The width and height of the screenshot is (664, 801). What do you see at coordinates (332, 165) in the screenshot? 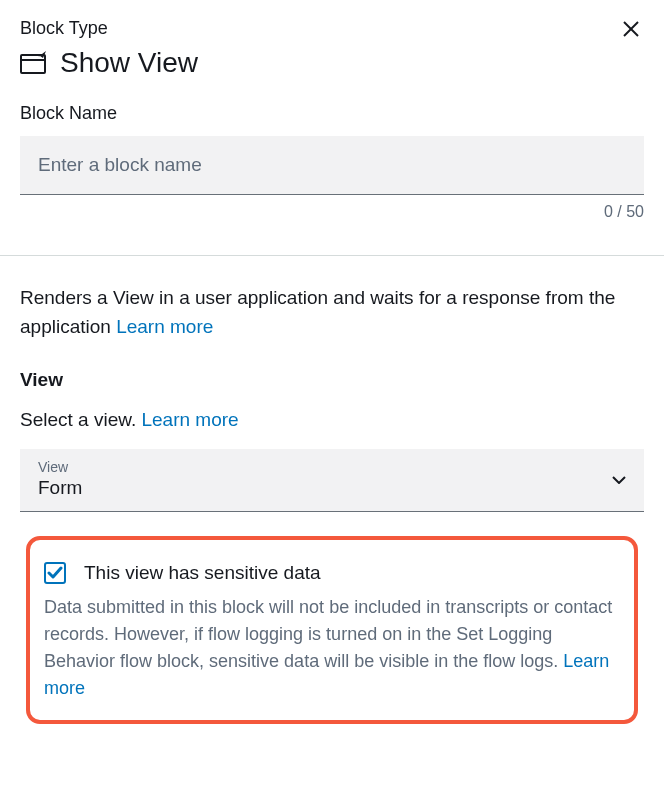
I see `block-name-input` at bounding box center [332, 165].